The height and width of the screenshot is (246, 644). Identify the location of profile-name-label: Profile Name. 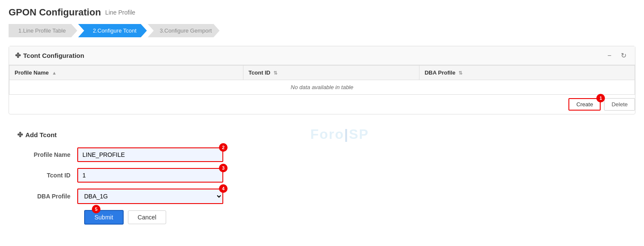
(47, 155).